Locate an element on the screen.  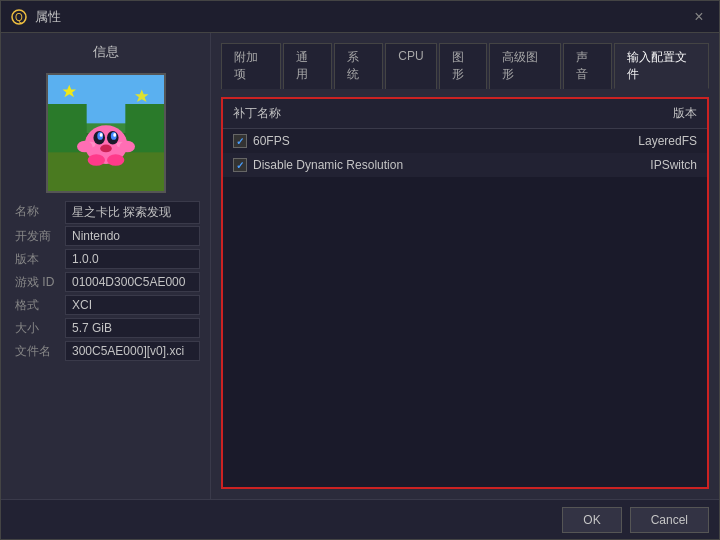
patch-name-2: Disable Dynamic Resolution is located at coordinates (328, 165).